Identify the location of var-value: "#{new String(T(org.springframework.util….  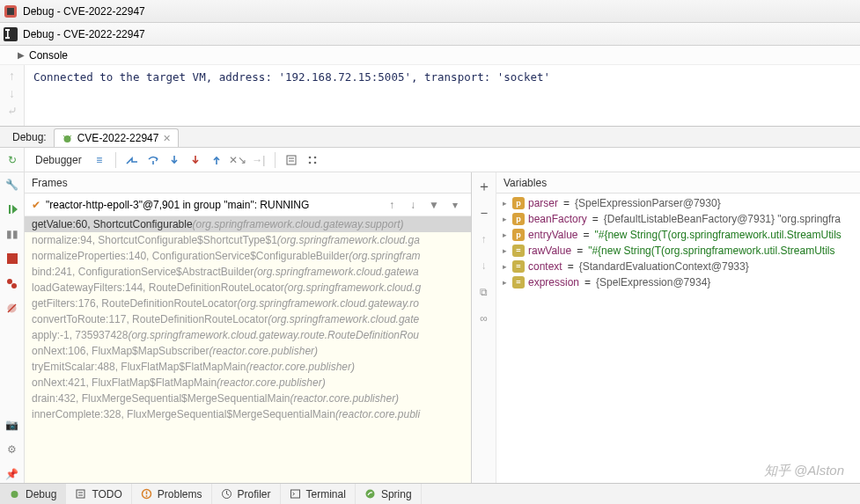
(718, 235).